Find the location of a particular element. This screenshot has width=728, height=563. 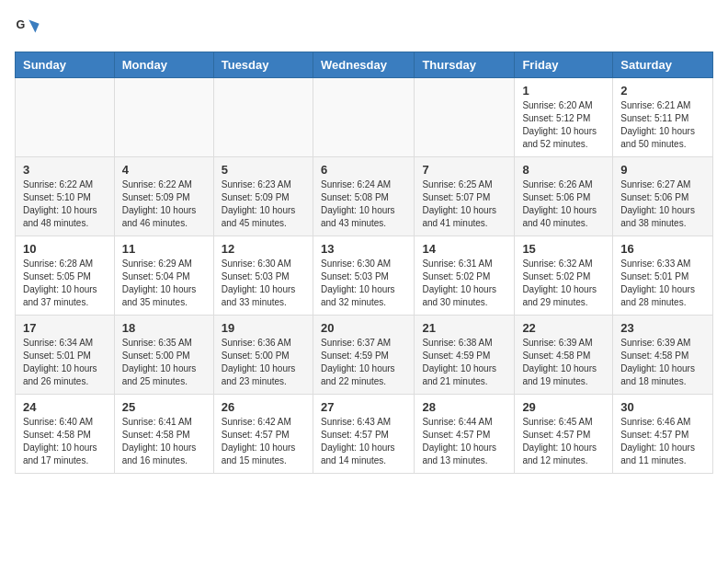

day-info: Sunrise: 6:22 AM Sunset: 5:10 PM Dayligh… is located at coordinates (64, 204).